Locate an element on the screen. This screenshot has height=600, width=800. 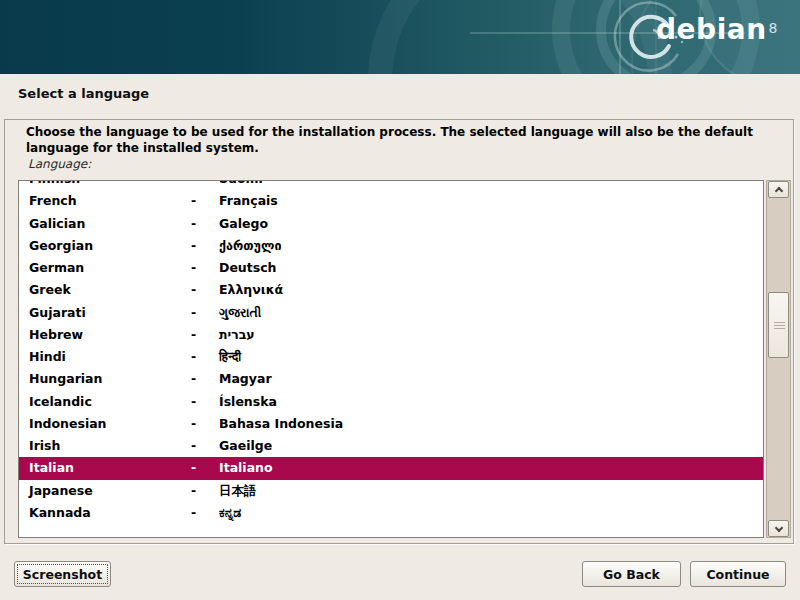
page-title: Select a language is located at coordinates (84, 94).